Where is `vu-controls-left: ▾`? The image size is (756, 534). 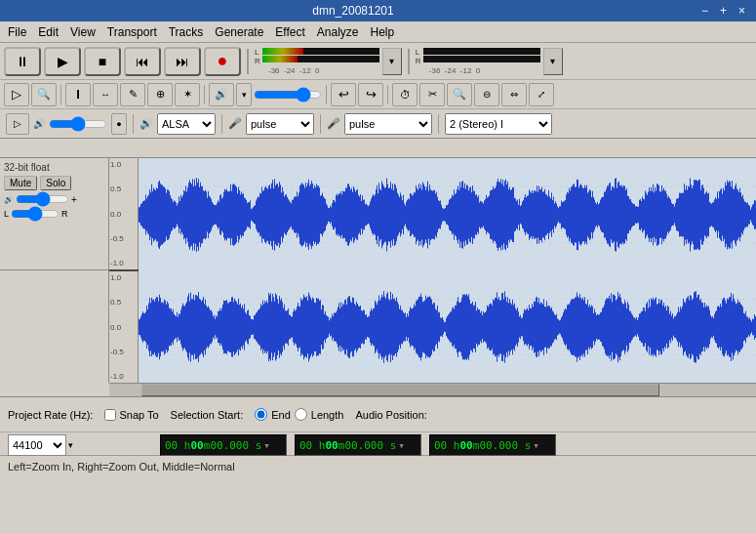 vu-controls-left: ▾ is located at coordinates (392, 62).